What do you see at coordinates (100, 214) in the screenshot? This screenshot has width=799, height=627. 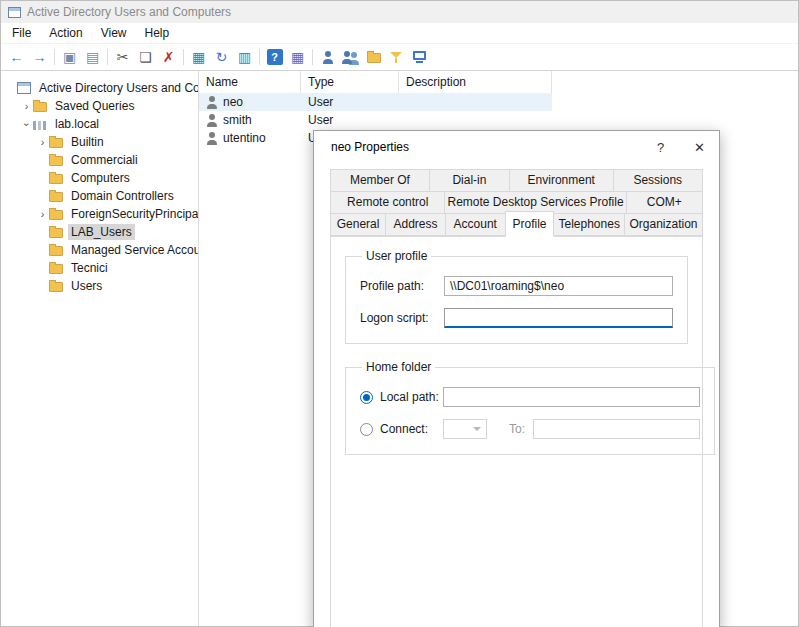 I see `tree-item-foreignsecurityprincipals: ForeignSecurityPrincipals` at bounding box center [100, 214].